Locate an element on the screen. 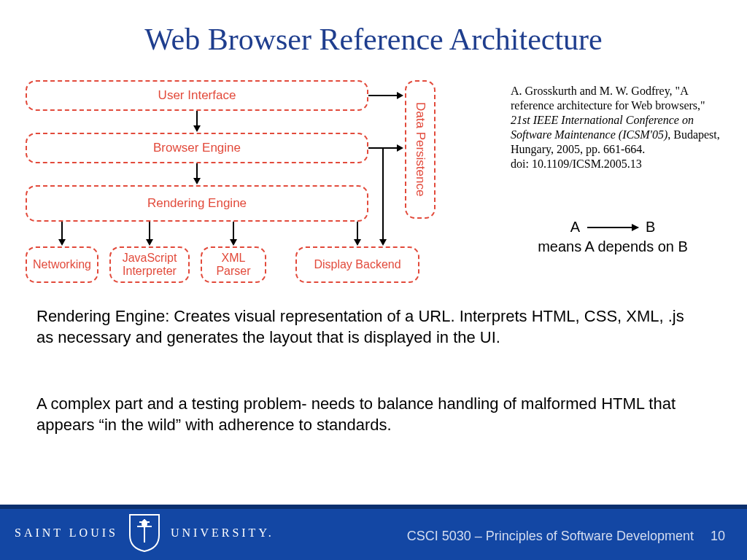 The width and height of the screenshot is (747, 560). box-browser-engine: Browser Engine is located at coordinates (197, 148).